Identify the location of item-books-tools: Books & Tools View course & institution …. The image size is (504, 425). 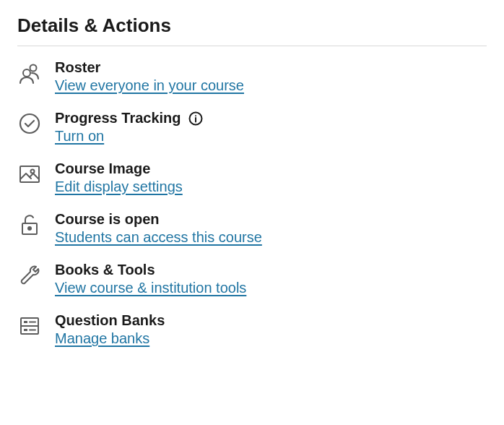
(252, 279).